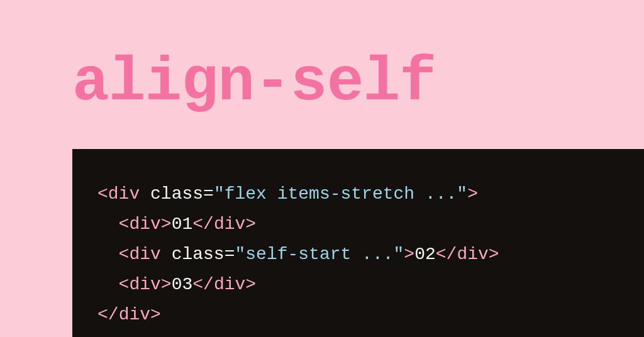  Describe the element at coordinates (358, 315) in the screenshot. I see `code-line-5: </div>` at that location.